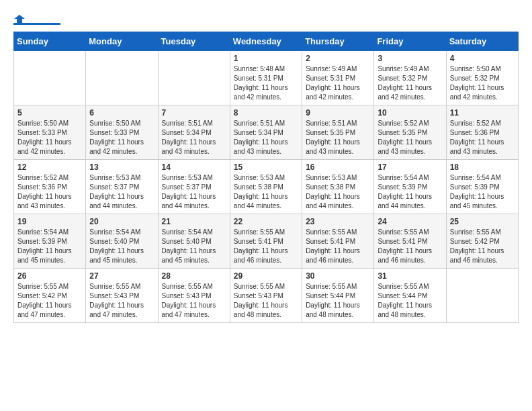 Image resolution: width=532 pixels, height=411 pixels. Describe the element at coordinates (482, 78) in the screenshot. I see `calendar-cell: 4 Sunrise: 5:50 AM Sunset: 5:32 PM Dayli…` at that location.